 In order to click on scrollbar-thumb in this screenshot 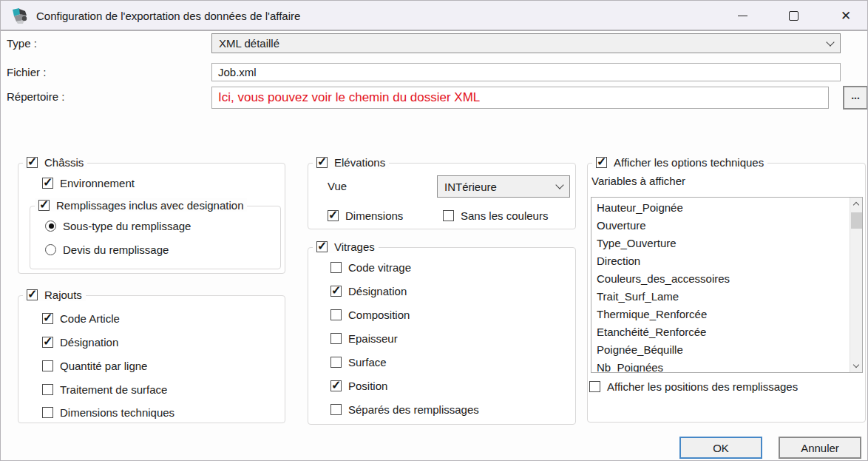, I will do `click(856, 221)`.